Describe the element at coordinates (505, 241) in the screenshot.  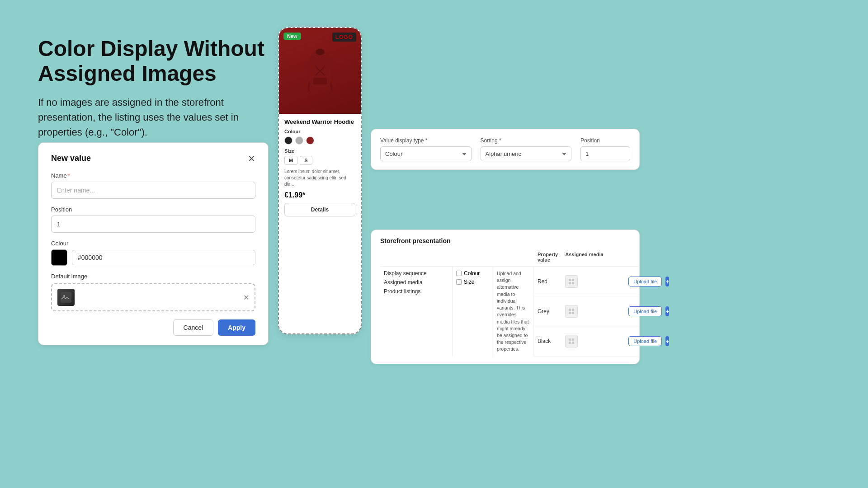
I see `storefront-title: Storefront presentation` at that location.